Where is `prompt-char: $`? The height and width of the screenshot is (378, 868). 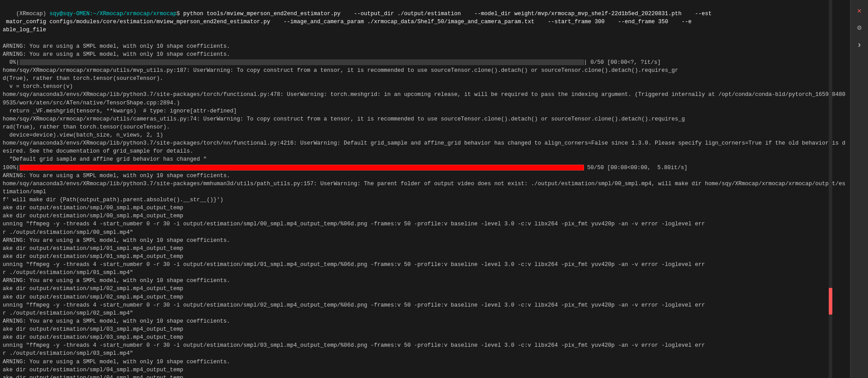 prompt-char: $ is located at coordinates (180, 14).